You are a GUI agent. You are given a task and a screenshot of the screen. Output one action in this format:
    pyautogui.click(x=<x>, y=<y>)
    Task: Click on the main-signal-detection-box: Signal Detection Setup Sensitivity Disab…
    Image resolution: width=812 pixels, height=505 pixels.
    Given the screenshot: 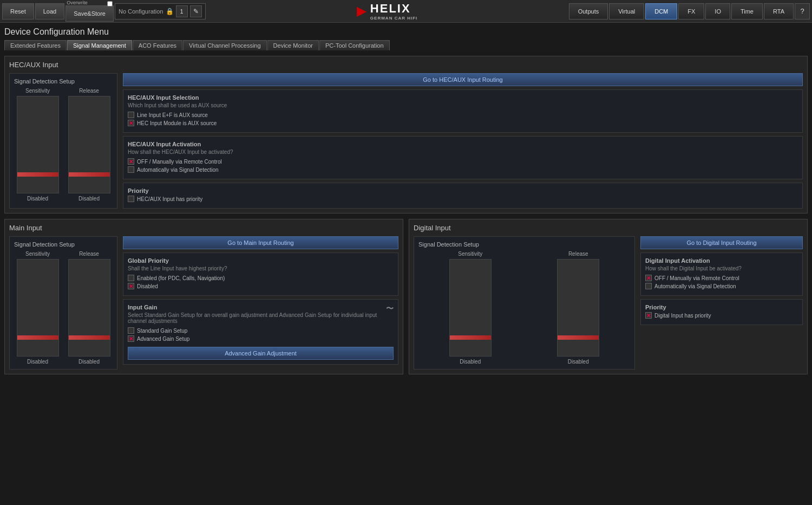 What is the action you would take?
    pyautogui.click(x=63, y=303)
    